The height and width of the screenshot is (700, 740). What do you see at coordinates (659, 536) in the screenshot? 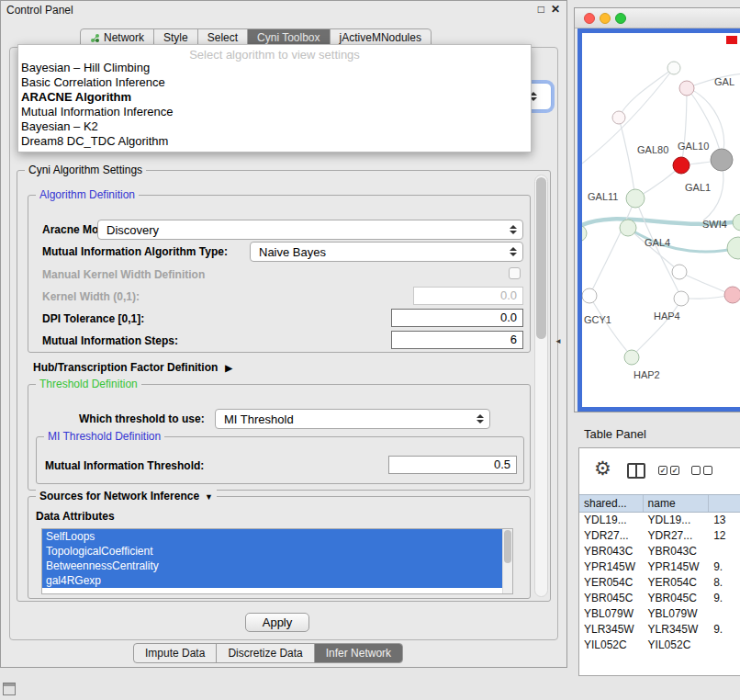
I see `table-row: YDR27...YDR27...12` at bounding box center [659, 536].